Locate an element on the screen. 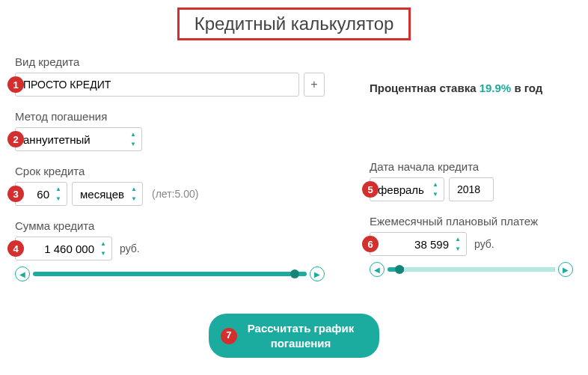 Image resolution: width=588 pixels, height=375 pixels. payment-unit: руб. is located at coordinates (485, 244).